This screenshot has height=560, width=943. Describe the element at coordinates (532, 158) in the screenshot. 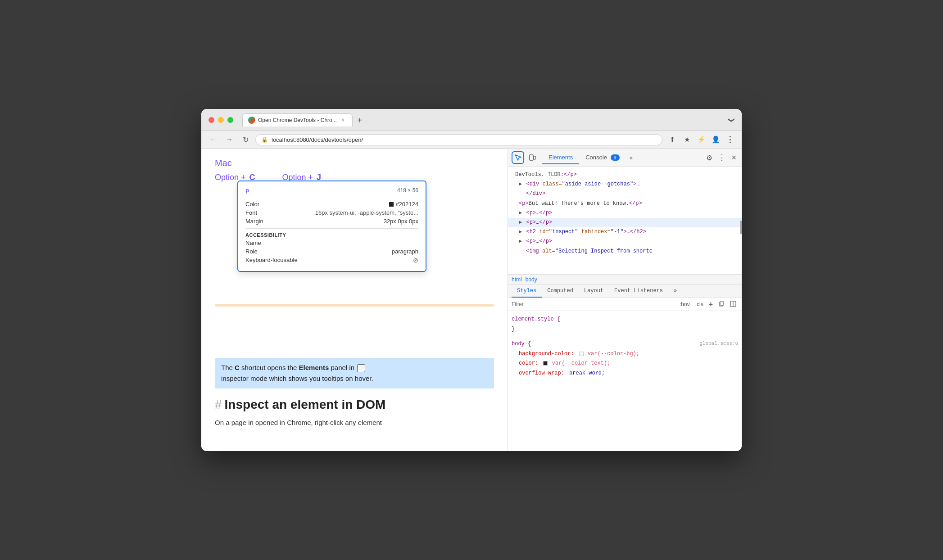

I see `device-icon` at that location.